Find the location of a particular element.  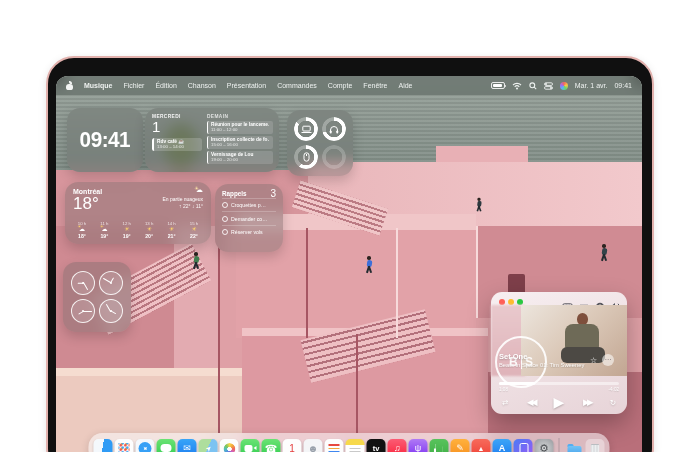

dock-app-maps: ➤ is located at coordinates (208, 446).